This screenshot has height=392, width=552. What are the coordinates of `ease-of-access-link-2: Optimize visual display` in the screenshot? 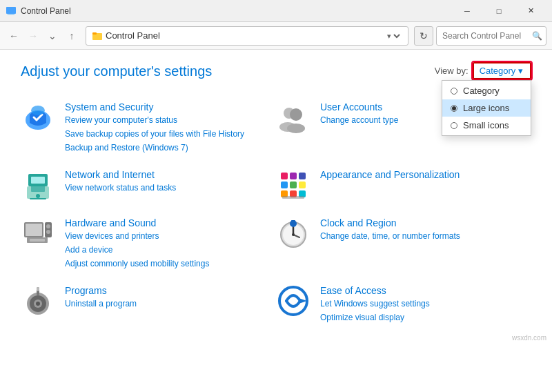 It's located at (375, 317).